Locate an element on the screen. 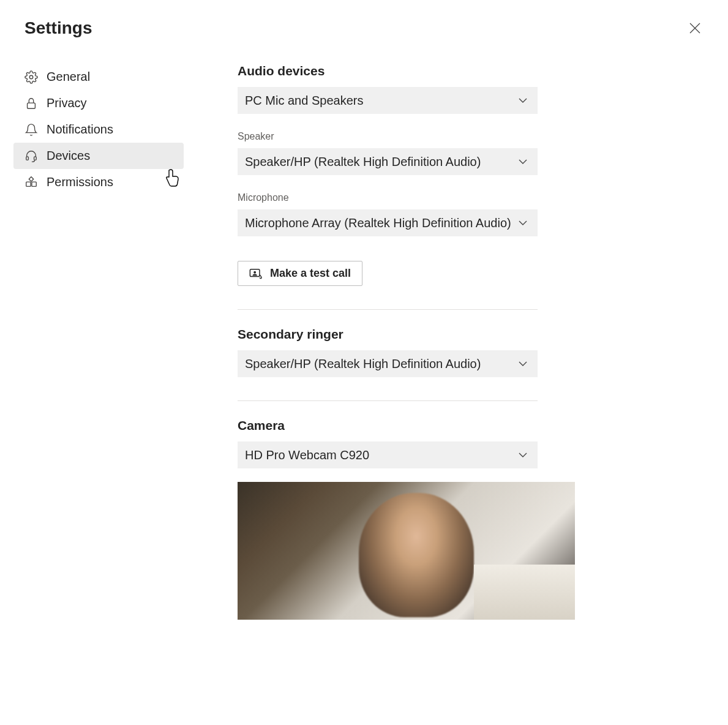 This screenshot has width=728, height=725. make-test-call-button: Make a test call is located at coordinates (300, 273).